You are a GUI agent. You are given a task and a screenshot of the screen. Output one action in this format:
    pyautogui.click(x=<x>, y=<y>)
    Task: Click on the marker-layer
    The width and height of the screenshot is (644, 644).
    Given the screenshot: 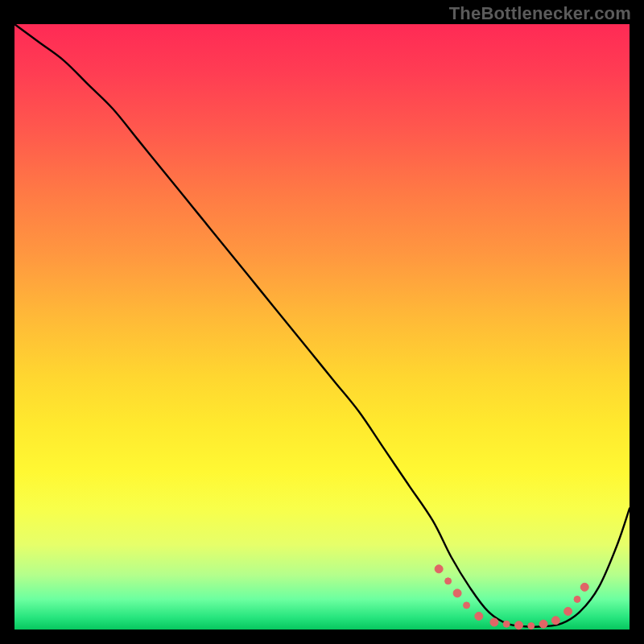 What is the action you would take?
    pyautogui.click(x=512, y=597)
    